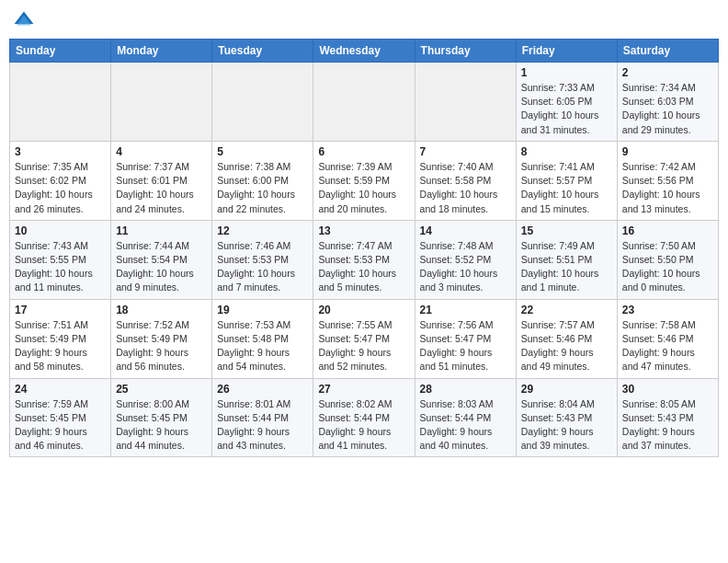  Describe the element at coordinates (364, 188) in the screenshot. I see `day-info: Sunrise: 7:39 AM Sunset: 5:59 PM Dayligh…` at that location.